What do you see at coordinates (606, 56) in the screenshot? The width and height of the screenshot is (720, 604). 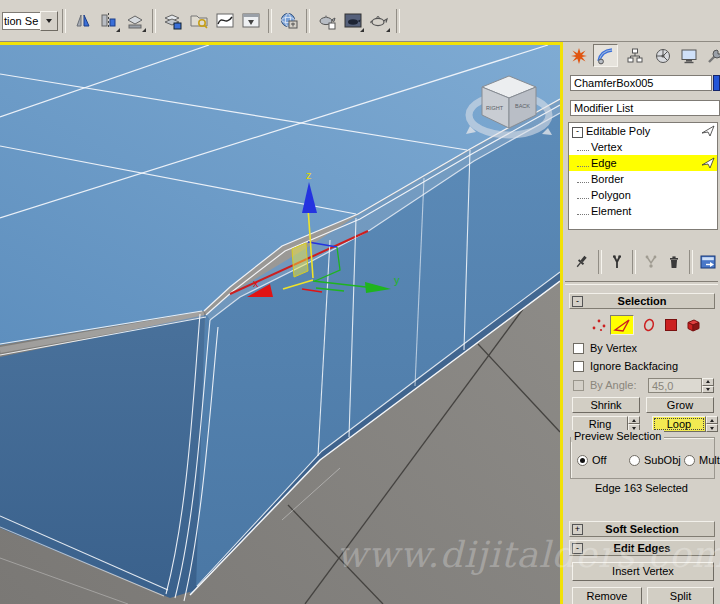 I see `modify-icon` at bounding box center [606, 56].